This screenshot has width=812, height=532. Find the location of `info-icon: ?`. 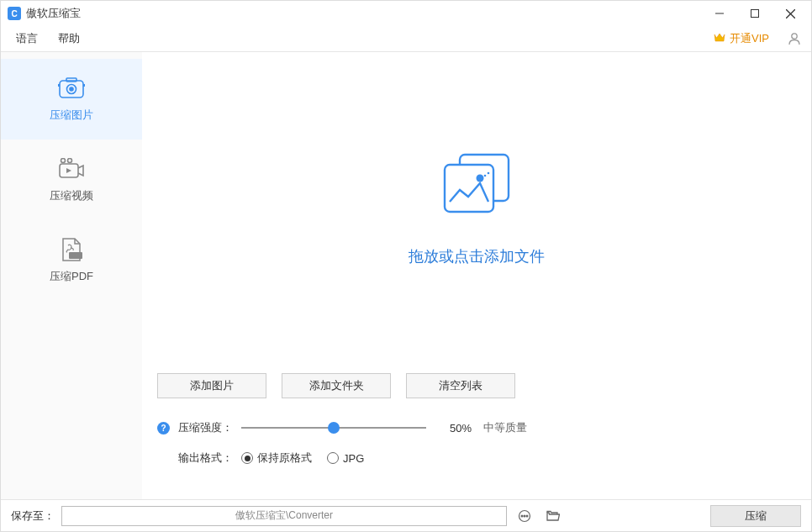

info-icon: ? is located at coordinates (163, 429).